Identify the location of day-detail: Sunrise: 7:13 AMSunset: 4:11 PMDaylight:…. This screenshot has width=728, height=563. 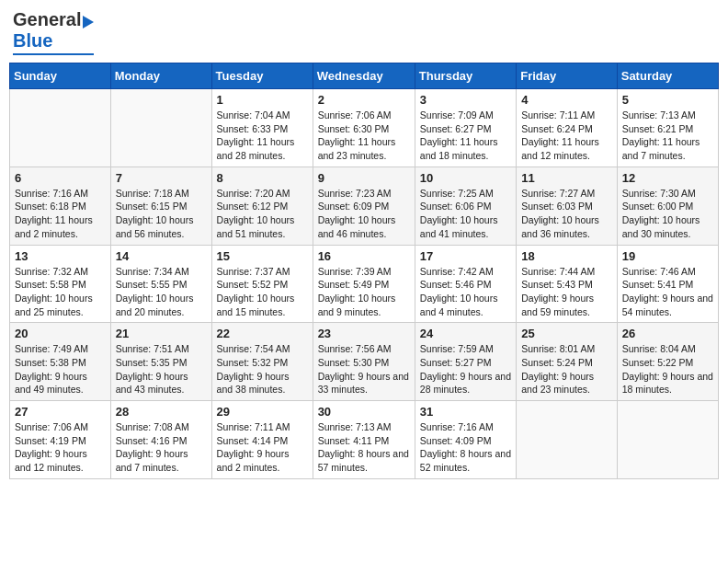
(364, 447).